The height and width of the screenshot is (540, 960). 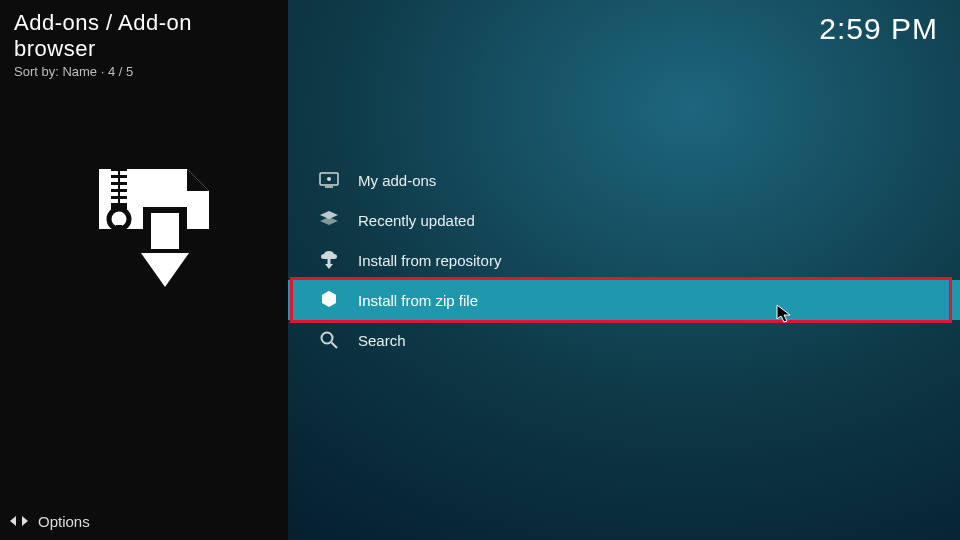 I want to click on breadcrumb: Add-ons / Add-on browser, so click(x=144, y=36).